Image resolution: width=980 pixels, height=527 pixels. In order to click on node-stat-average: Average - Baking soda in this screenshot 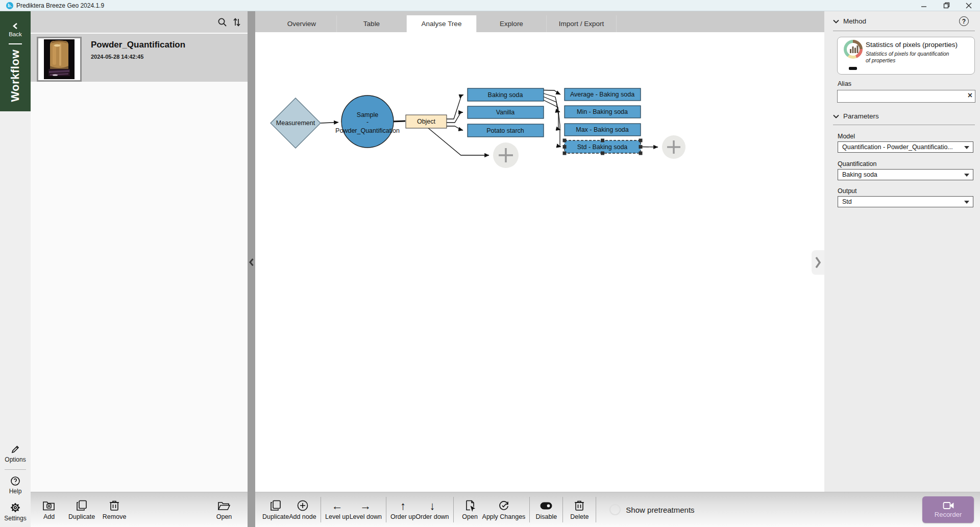, I will do `click(602, 94)`.